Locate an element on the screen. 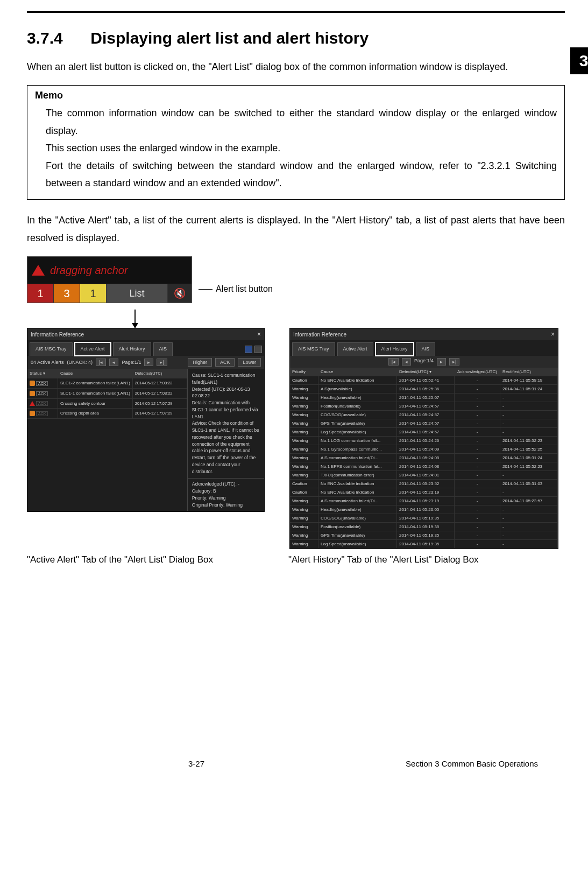 This screenshot has height=871, width=588. table-row: WarningAIS(unavailable)2014-04-11 05:25:… is located at coordinates (424, 389).